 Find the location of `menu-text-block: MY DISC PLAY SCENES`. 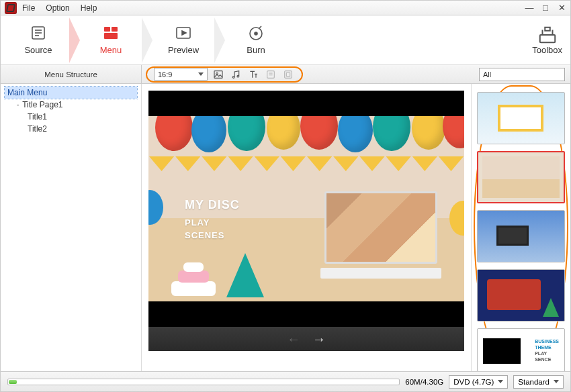

menu-text-block: MY DISC PLAY SCENES is located at coordinates (212, 219).